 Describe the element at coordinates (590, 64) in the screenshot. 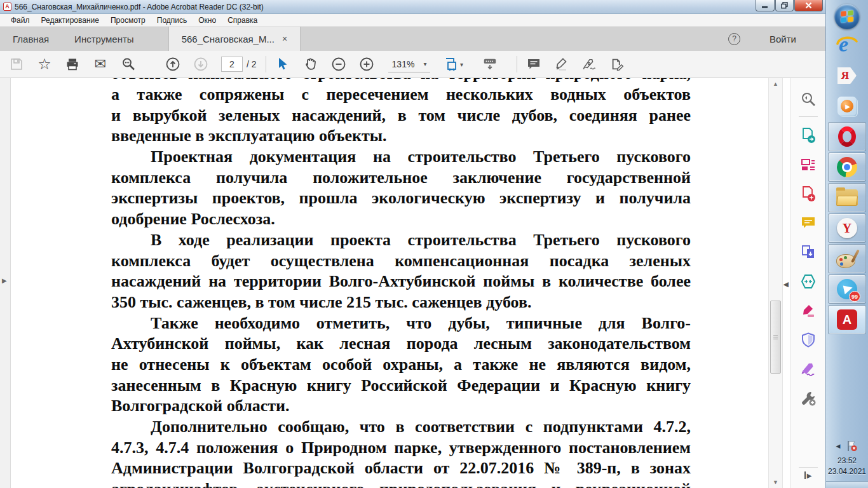

I see `fountain-pen-icon` at that location.